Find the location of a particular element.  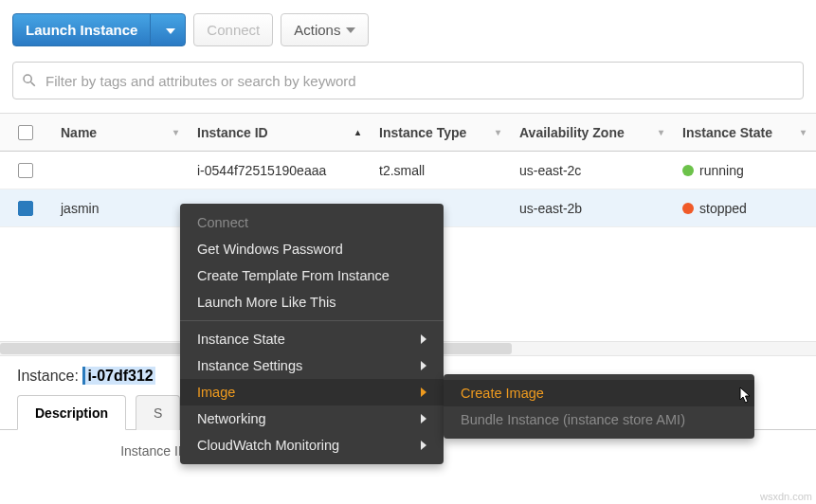

col-instance-type: Instance Type▾ is located at coordinates (440, 133).